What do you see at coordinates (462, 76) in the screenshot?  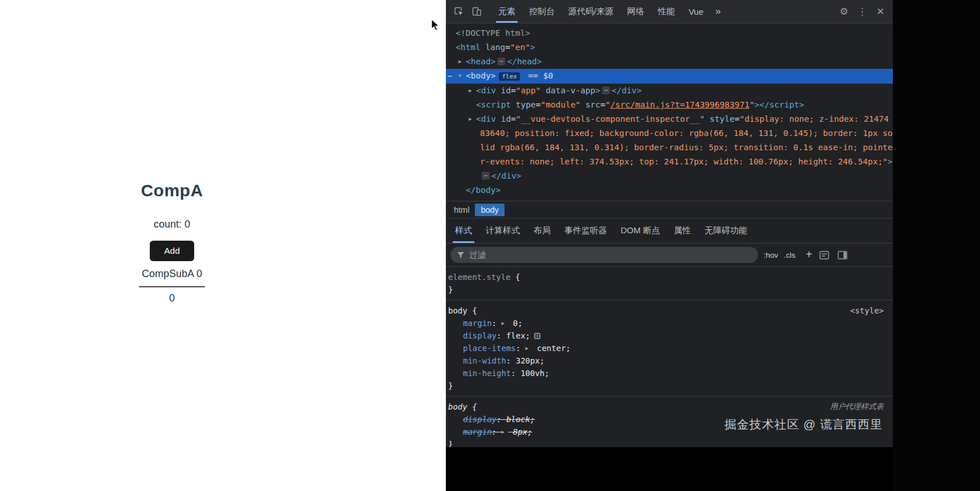 I see `expand-arrow-icon: ▼` at bounding box center [462, 76].